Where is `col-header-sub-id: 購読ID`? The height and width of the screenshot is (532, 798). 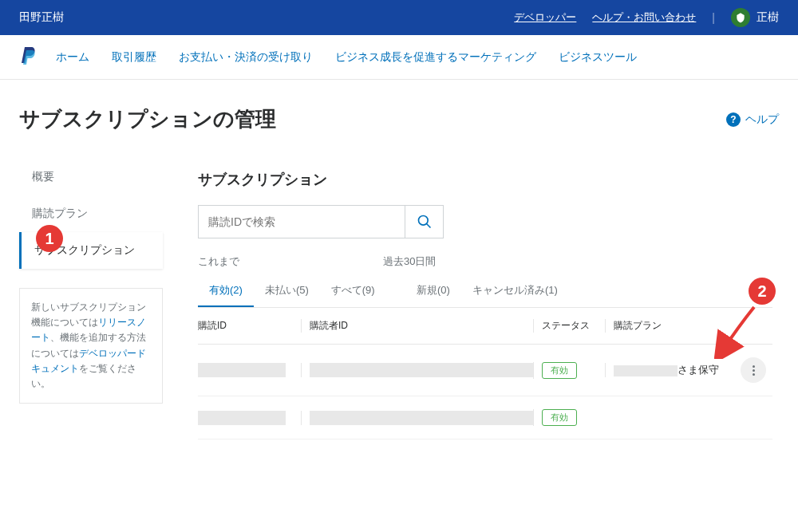 col-header-sub-id: 購読ID is located at coordinates (250, 325).